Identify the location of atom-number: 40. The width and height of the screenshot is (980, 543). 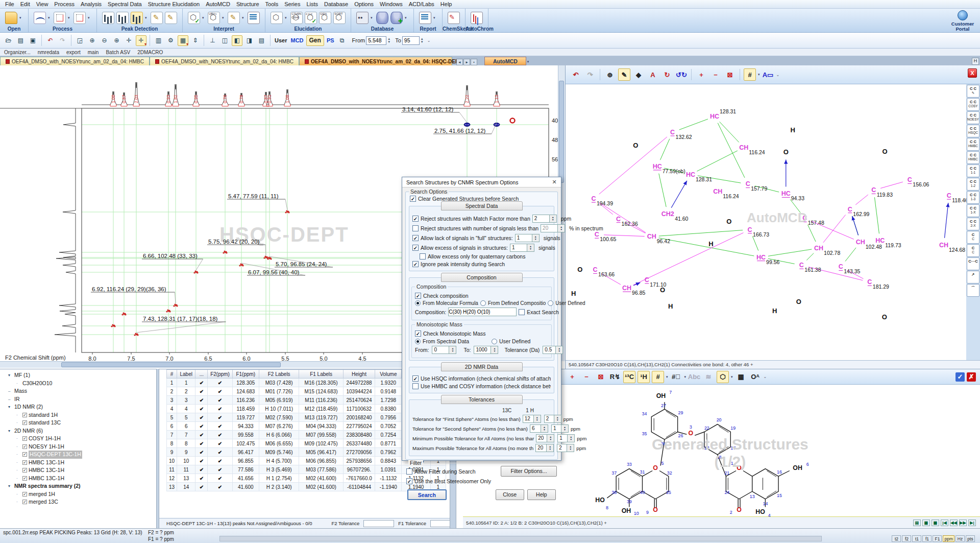
(643, 492).